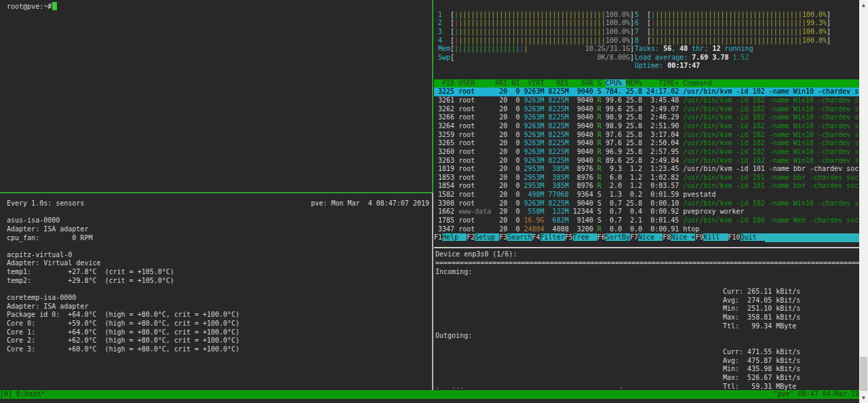  Describe the element at coordinates (647, 100) in the screenshot. I see `process-row: 3261 root 20 0 9263M 8225M 9040 R 99.6 2…` at that location.